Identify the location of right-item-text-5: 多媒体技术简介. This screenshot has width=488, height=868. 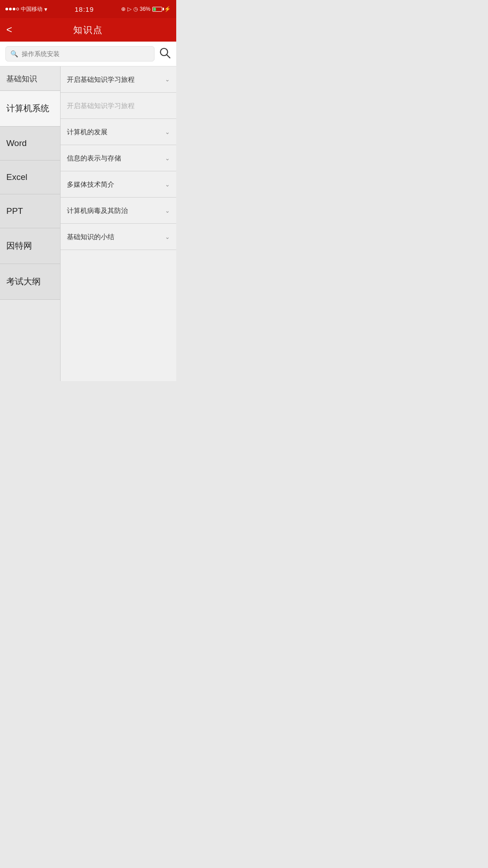
(114, 184).